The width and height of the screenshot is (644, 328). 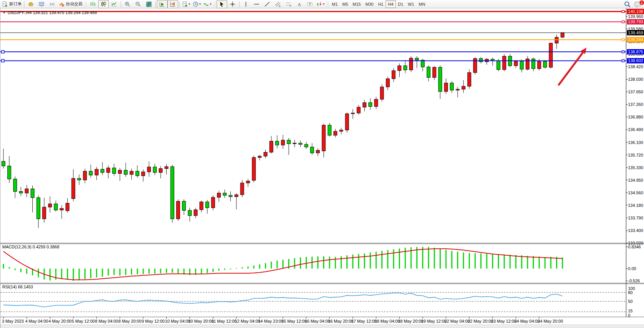 What do you see at coordinates (162, 4) in the screenshot?
I see `auto-scroll-button` at bounding box center [162, 4].